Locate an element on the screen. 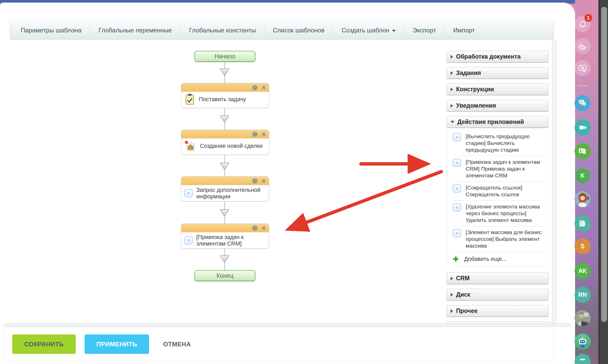  avatar-initials: K is located at coordinates (583, 176).